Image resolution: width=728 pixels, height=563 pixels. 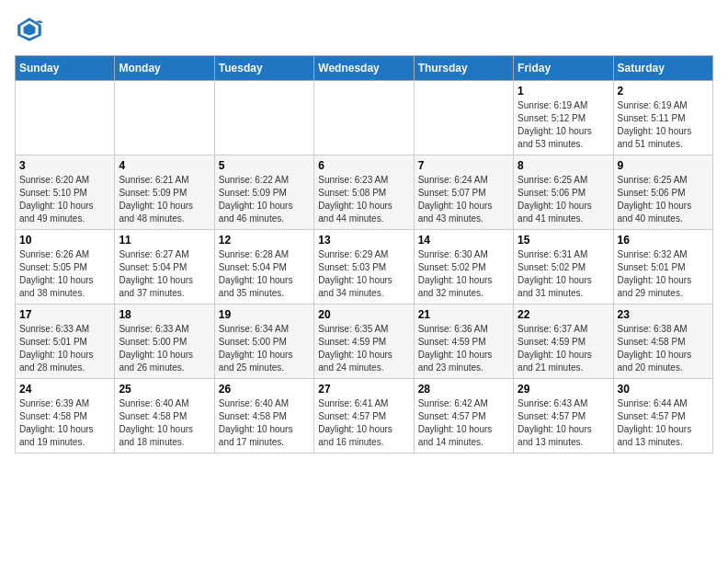 I want to click on day-info: Sunrise: 6:37 AM Sunset: 4:59 PM Dayligh…, so click(x=563, y=349).